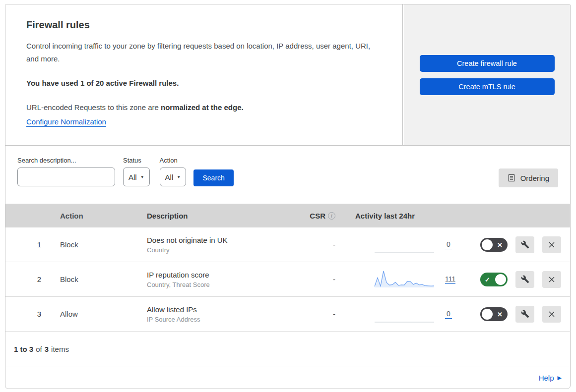 The width and height of the screenshot is (576, 392). Describe the element at coordinates (512, 178) in the screenshot. I see `list-icon` at that location.